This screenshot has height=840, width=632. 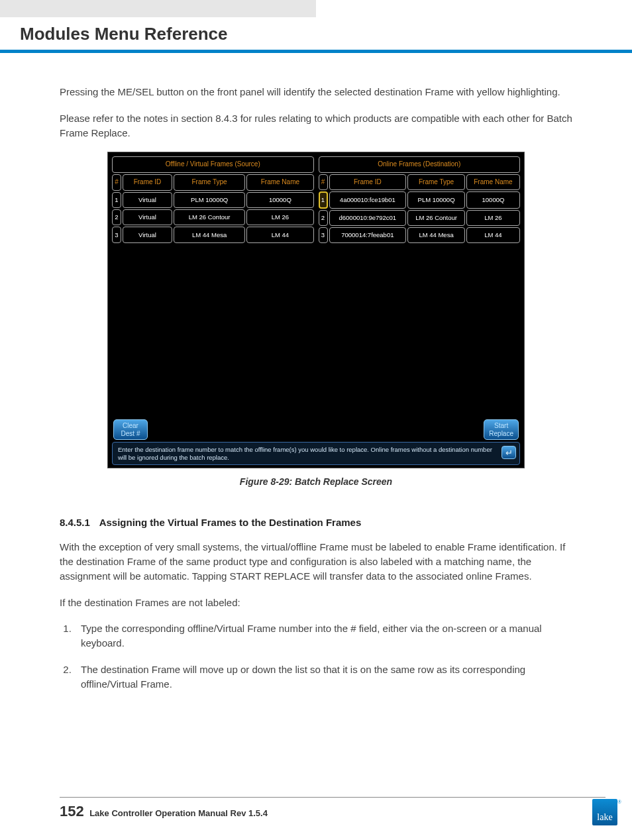 What do you see at coordinates (131, 429) in the screenshot?
I see `clear-dest-button: Clear Dest #` at bounding box center [131, 429].